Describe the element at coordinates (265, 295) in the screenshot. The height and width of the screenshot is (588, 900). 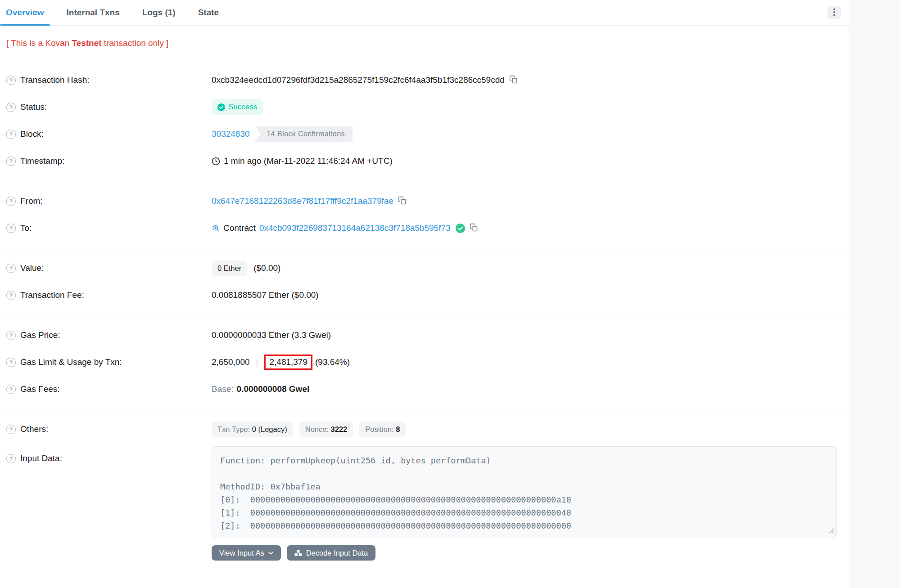
I see `transaction-fee-value: 0.0081885507 Ether ($0.00)` at that location.